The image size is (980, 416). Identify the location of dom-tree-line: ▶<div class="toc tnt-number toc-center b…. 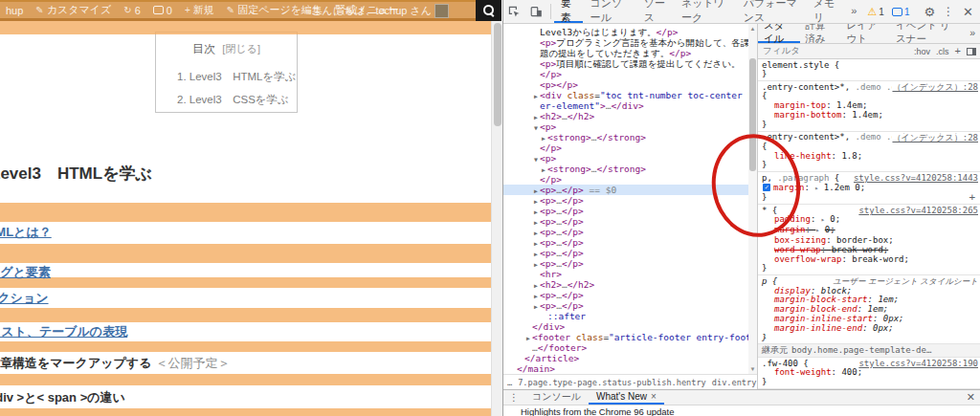
(626, 96).